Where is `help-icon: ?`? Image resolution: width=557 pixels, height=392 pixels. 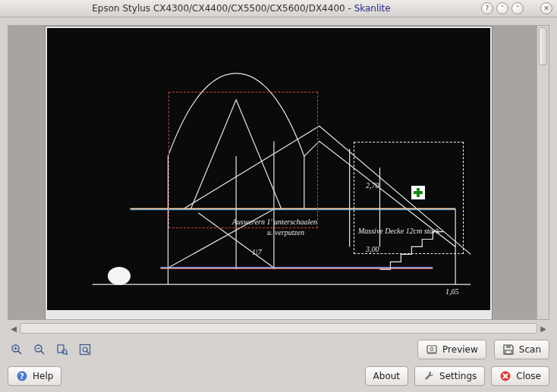 help-icon: ? is located at coordinates (22, 376).